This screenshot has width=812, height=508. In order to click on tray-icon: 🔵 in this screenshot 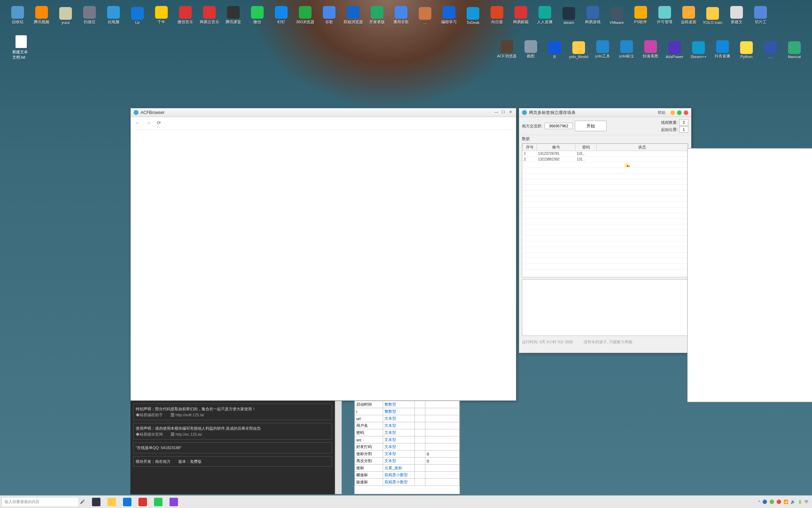, I will do `click(765, 502)`.